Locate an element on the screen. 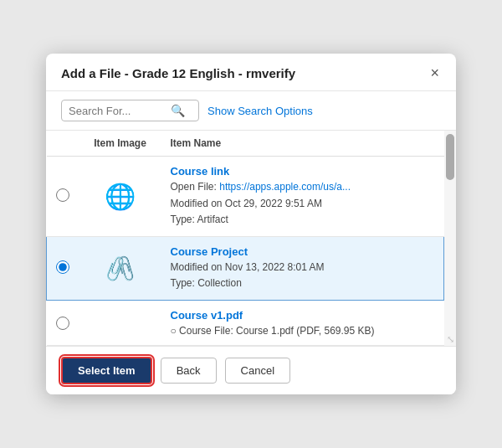  table-row: 🖇️ Course Project Modified on Nov 13, 20… is located at coordinates (246, 269).